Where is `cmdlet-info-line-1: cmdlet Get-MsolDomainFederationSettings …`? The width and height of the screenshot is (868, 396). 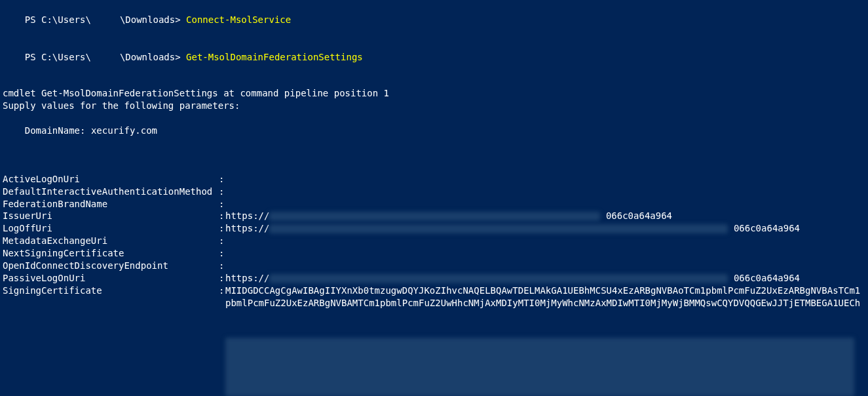
cmdlet-info-line-1: cmdlet Get-MsolDomainFederationSettings … is located at coordinates (434, 93).